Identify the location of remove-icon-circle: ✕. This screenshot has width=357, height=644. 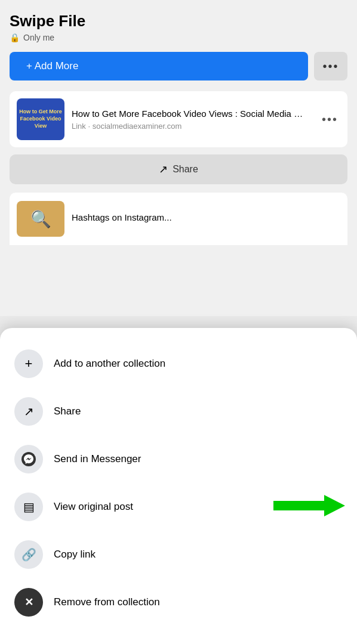
(29, 602).